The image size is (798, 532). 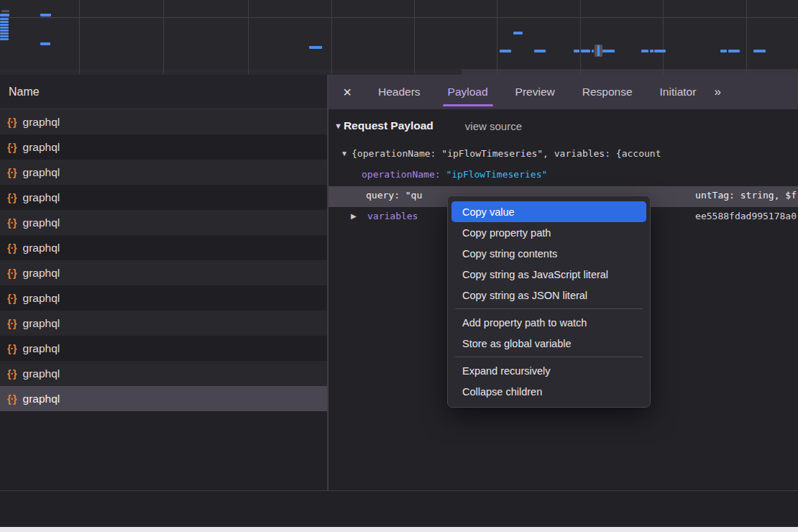 What do you see at coordinates (24, 92) in the screenshot?
I see `name-column-header-label: Name` at bounding box center [24, 92].